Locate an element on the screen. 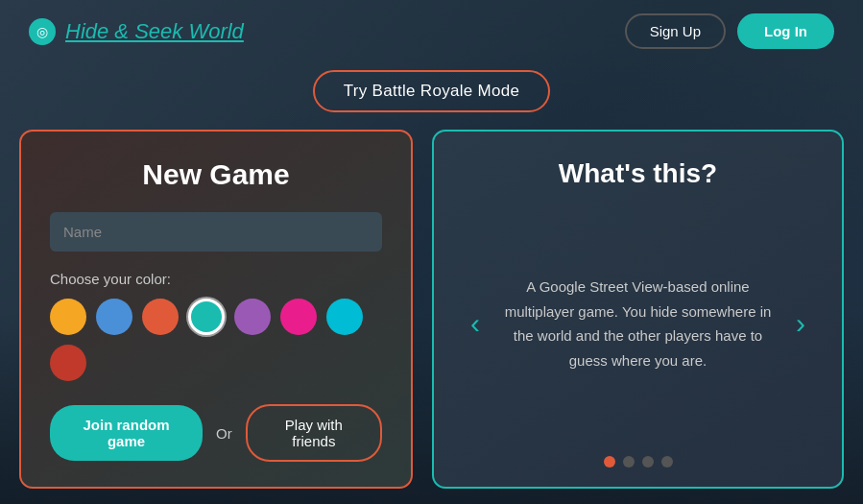  logo: ◎ Hide & Seek World is located at coordinates (136, 32).